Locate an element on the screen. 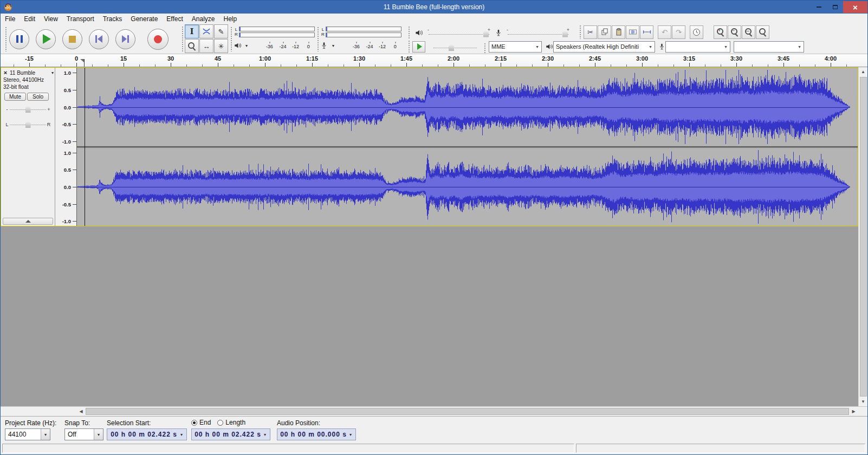  horizontal-scrollbar: ◀ ▶ is located at coordinates (434, 411).